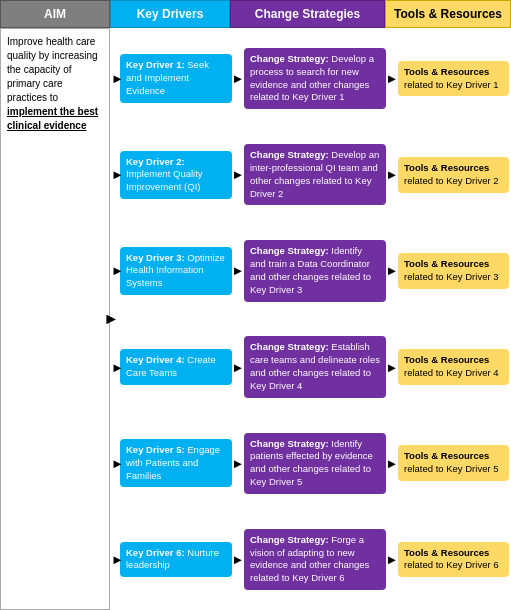 This screenshot has height=610, width=511. What do you see at coordinates (392, 78) in the screenshot?
I see `arrow-cs-to-tr-1: ►` at bounding box center [392, 78].